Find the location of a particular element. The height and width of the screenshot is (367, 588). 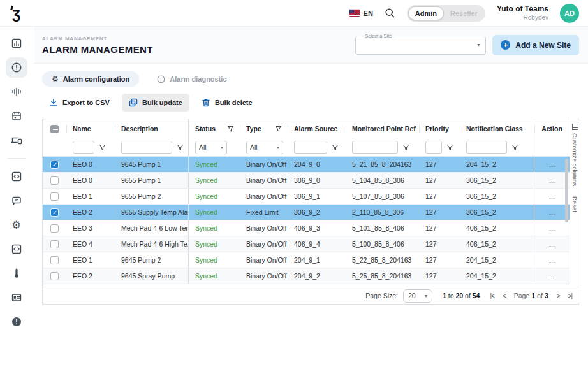

cell-description: 9655 Pump 2 is located at coordinates (152, 196).